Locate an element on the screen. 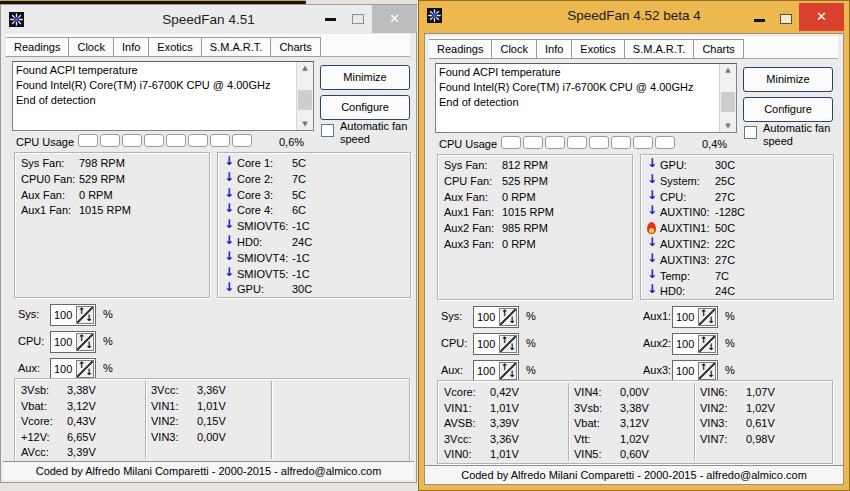 The height and width of the screenshot is (491, 850). voltage-row: Vcore:0,43V is located at coordinates (83, 422).